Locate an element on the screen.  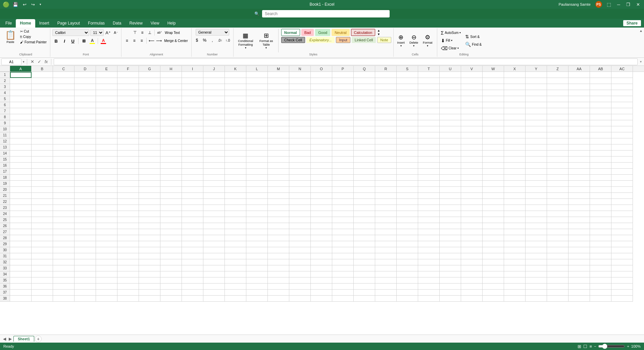
cell-U19 is located at coordinates (450, 184).